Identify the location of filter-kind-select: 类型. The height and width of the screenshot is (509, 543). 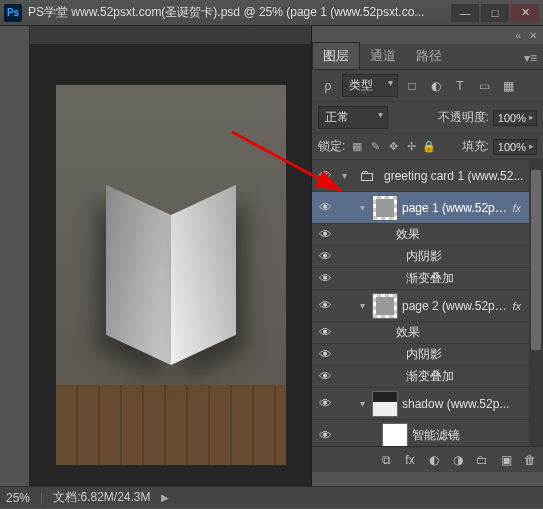
(370, 86).